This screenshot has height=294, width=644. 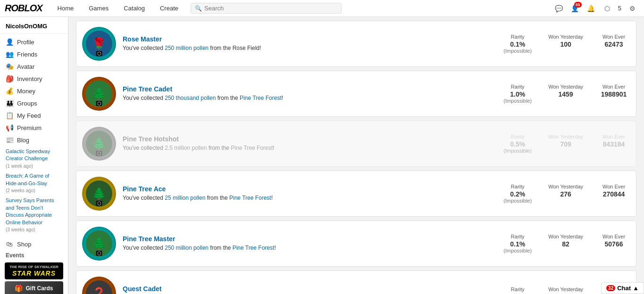 I want to click on badge-info-pine-tree-ace: Pine Tree Ace You've collected 25 millio…, so click(x=309, y=194).